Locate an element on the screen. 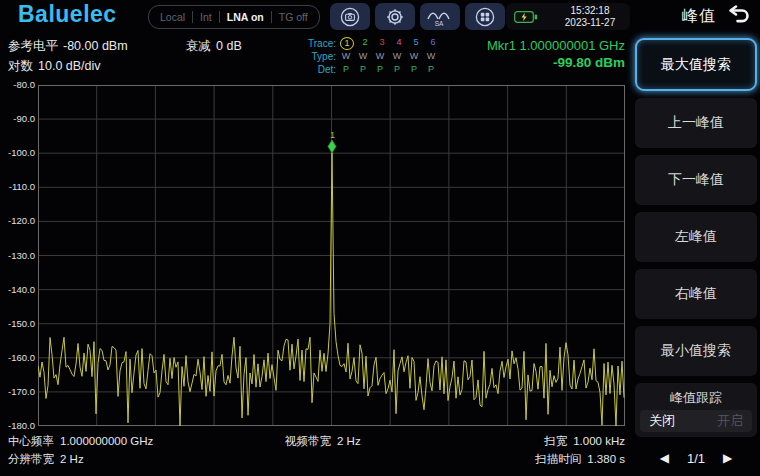 This screenshot has width=760, height=476. chip: 6 is located at coordinates (433, 44).